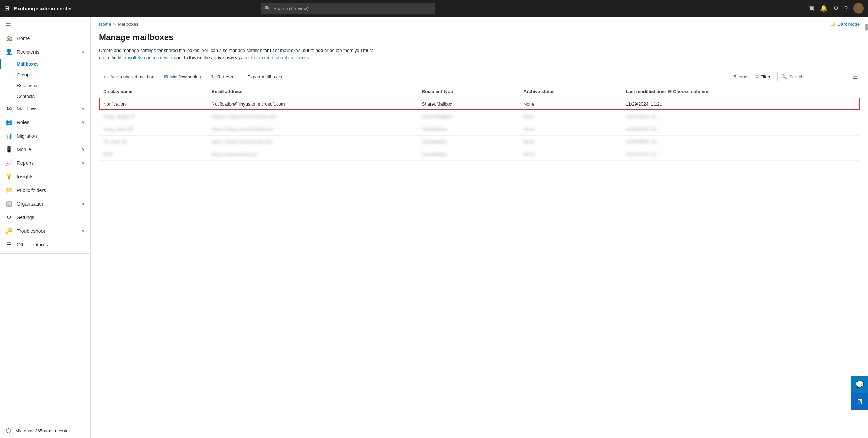  I want to click on grid-icon: ⊞, so click(7, 8).